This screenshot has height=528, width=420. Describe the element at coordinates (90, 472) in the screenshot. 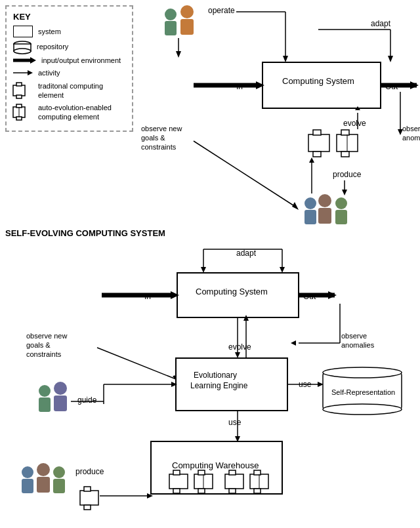

I see `produce-label-bottom: produce` at that location.